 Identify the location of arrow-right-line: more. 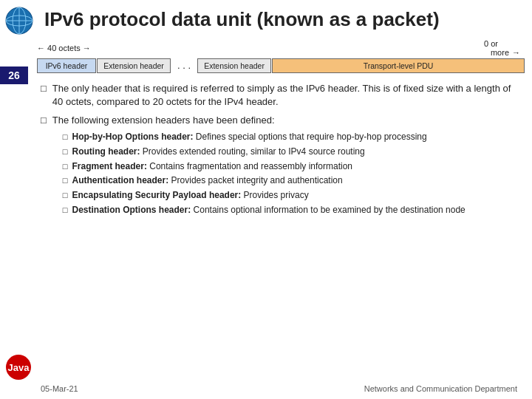
(499, 52).